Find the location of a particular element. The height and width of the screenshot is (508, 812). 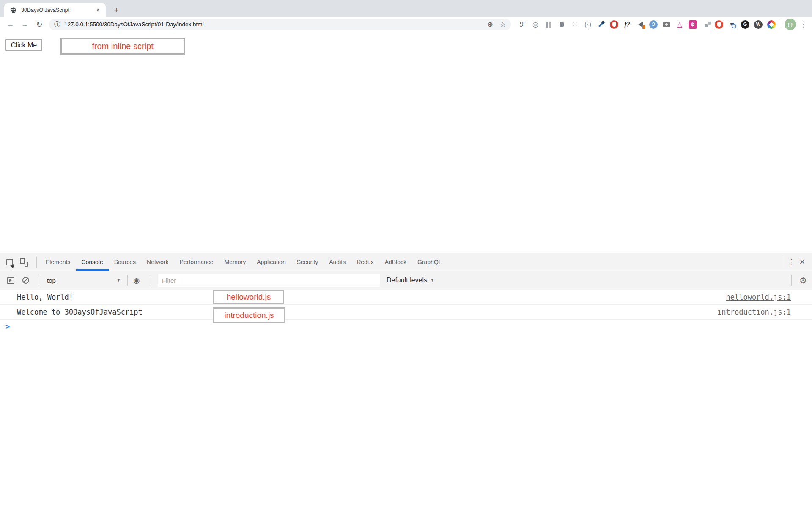

g-circle-icon: G is located at coordinates (745, 25).